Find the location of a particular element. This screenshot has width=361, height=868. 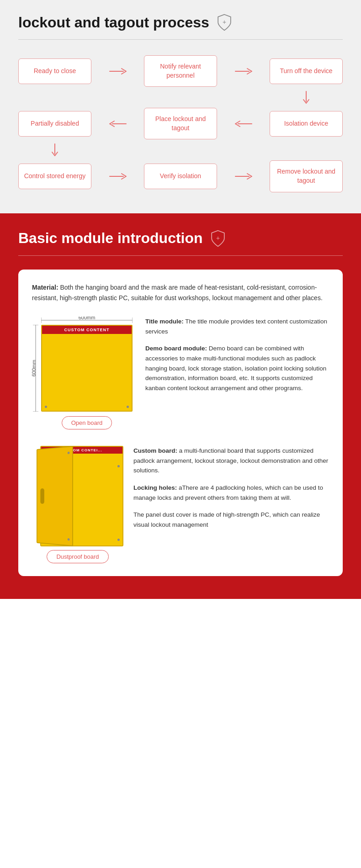

flow-box-isolation: Isolation device is located at coordinates (306, 124).